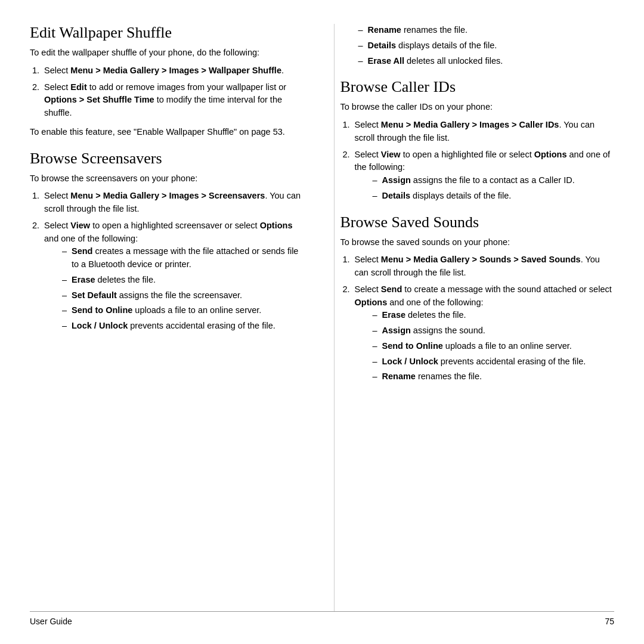  I want to click on bold-text: Menu > Media Gallery > Images > Wallpape…, so click(176, 70).